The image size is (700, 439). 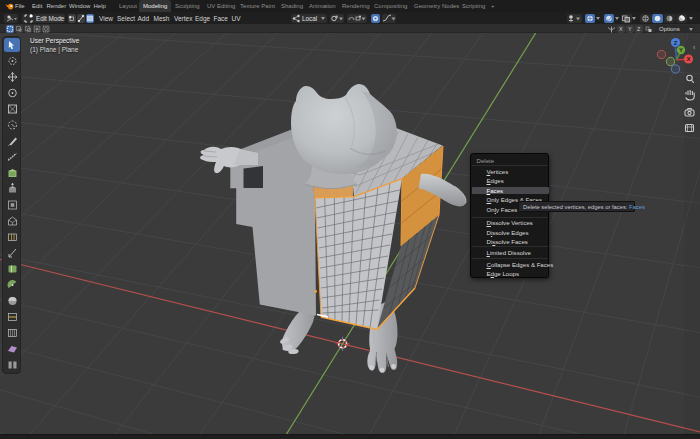 I want to click on svg-text: Y, so click(x=681, y=50).